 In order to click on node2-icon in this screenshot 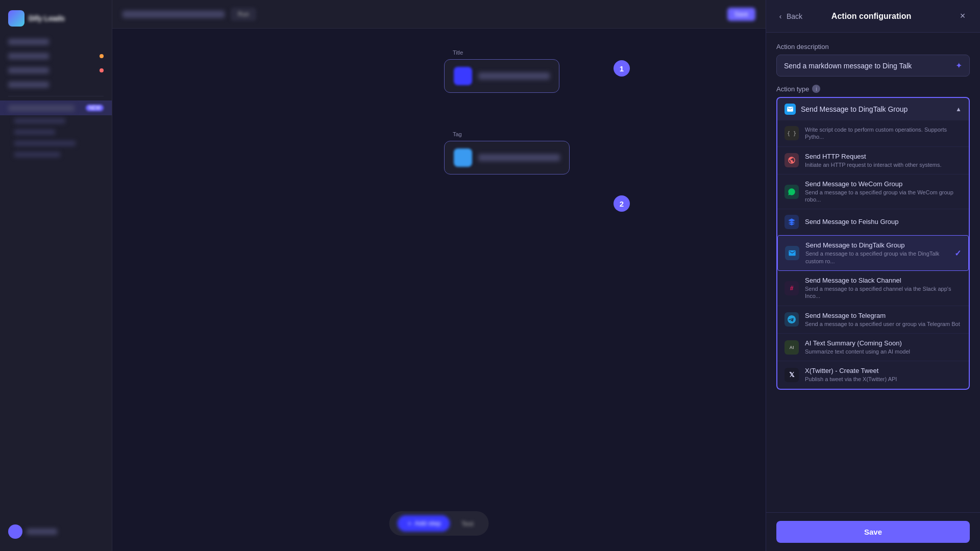, I will do `click(463, 158)`.